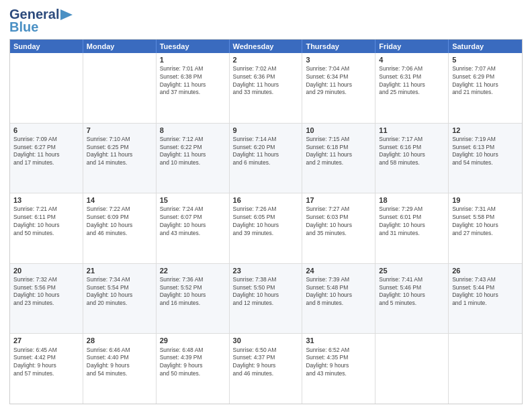 The height and width of the screenshot is (411, 532). What do you see at coordinates (266, 88) in the screenshot?
I see `calendar-cell-1-4: 2Sunrise: 7:02 AM Sunset: 6:36 PM Daylig…` at bounding box center [266, 88].